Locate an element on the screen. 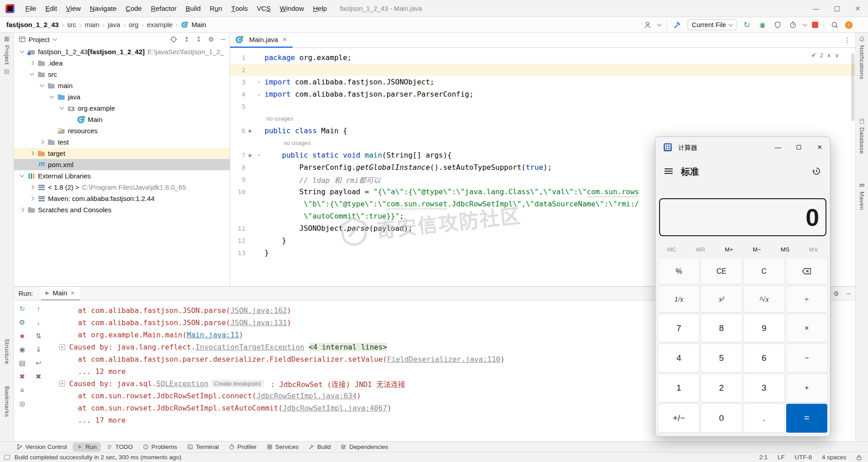 Image resolution: width=868 pixels, height=462 pixels. tree-item--idea: .idea is located at coordinates (122, 63).